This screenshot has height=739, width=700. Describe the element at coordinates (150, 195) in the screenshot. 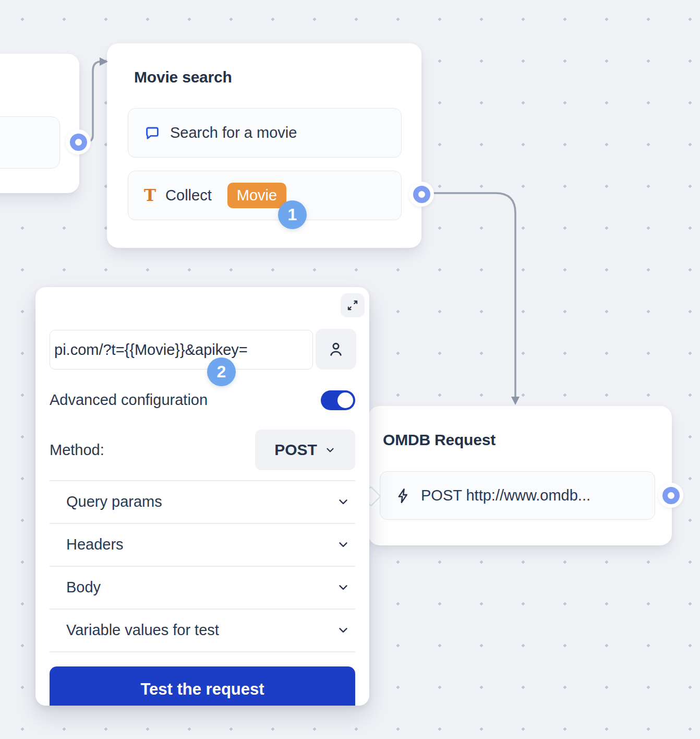

I see `text-icon: T` at that location.